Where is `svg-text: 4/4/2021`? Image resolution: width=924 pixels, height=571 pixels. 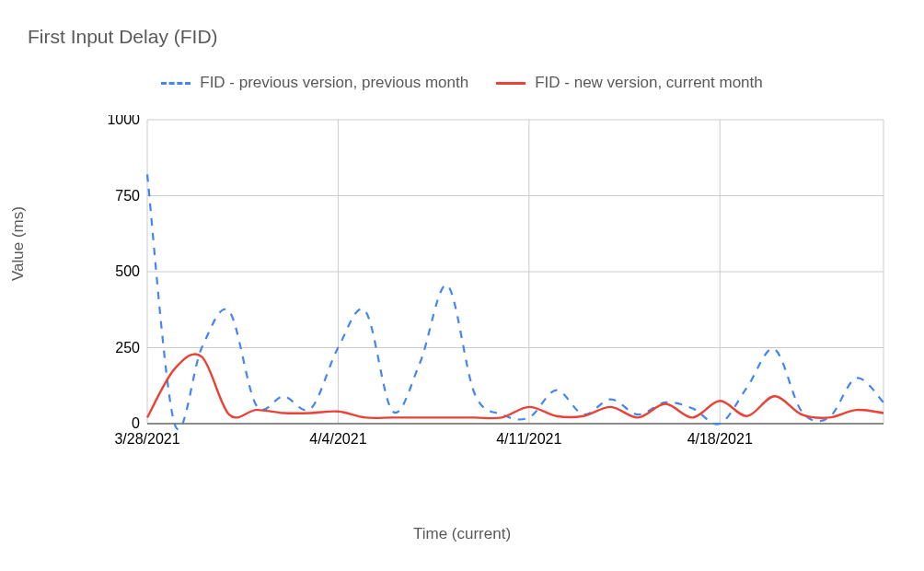 svg-text: 4/4/2021 is located at coordinates (338, 438).